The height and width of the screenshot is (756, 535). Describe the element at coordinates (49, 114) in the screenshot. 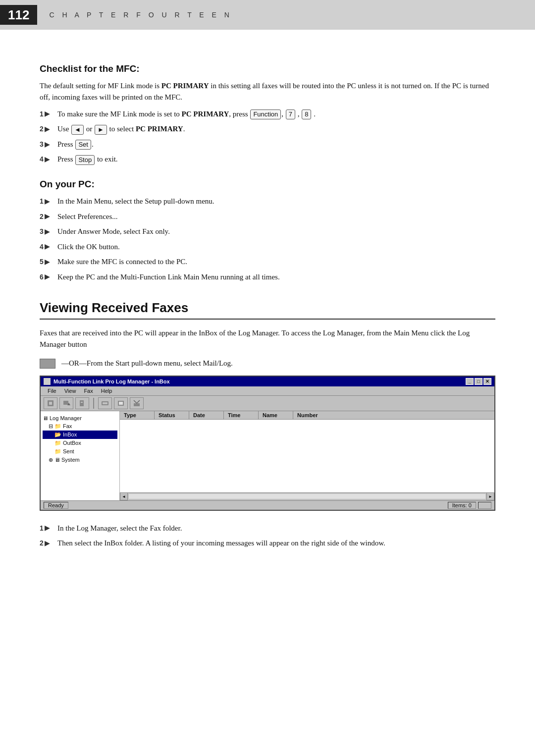

I see `step-number-1: 1 ▶` at that location.